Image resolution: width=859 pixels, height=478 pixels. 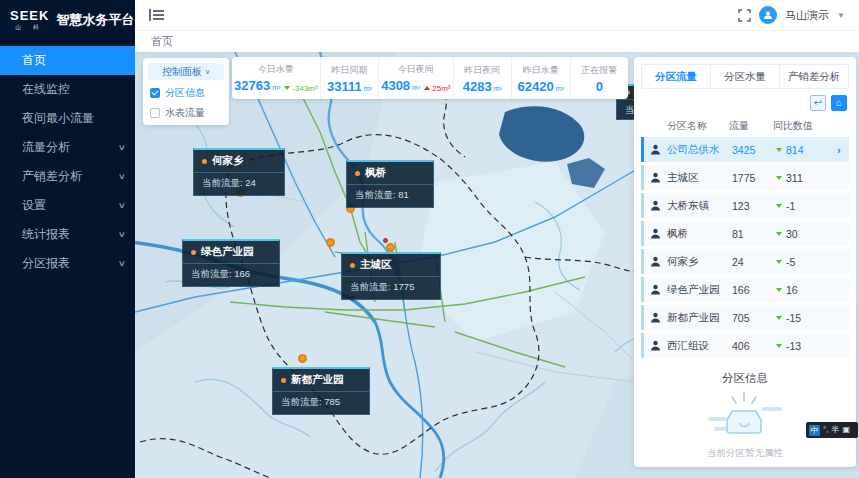 What do you see at coordinates (186, 93) in the screenshot?
I see `layer-option-zone-info: 分区信息` at bounding box center [186, 93].